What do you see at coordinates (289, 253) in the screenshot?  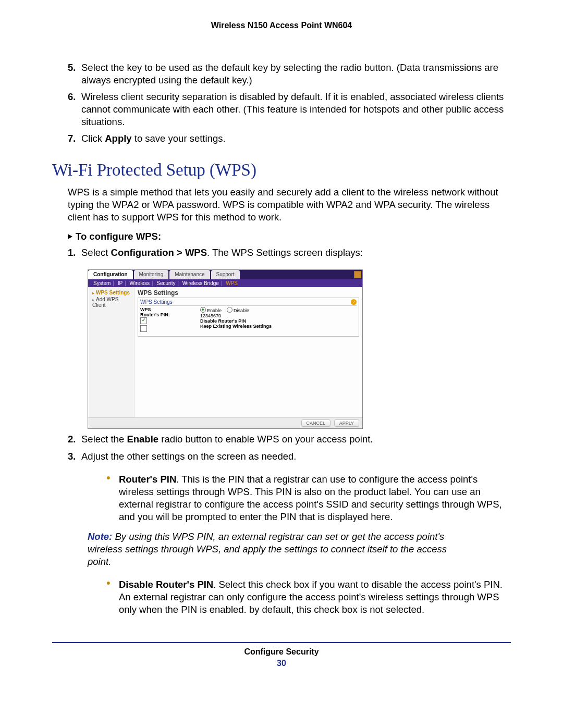 I see `wps-step-1: 1. Select Configuration > WPS. The WPS S…` at bounding box center [289, 253].